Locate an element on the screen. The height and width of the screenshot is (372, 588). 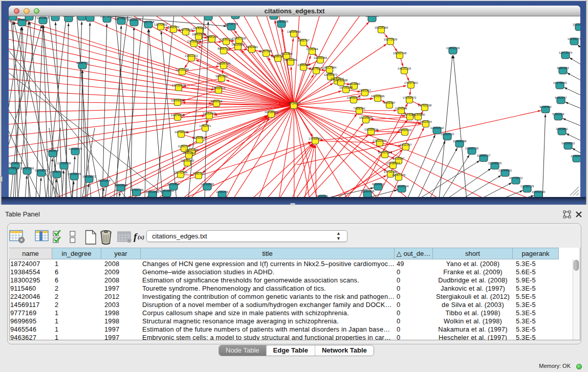
svg-text: 14256552 is located at coordinates (568, 143).